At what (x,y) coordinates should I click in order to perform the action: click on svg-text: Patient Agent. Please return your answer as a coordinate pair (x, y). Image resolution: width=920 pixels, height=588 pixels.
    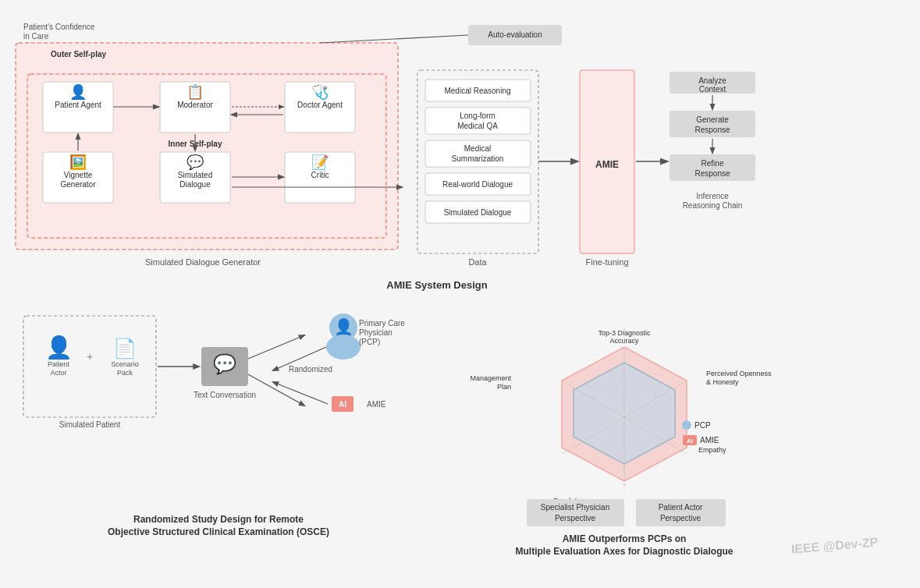
    Looking at the image, I should click on (78, 104).